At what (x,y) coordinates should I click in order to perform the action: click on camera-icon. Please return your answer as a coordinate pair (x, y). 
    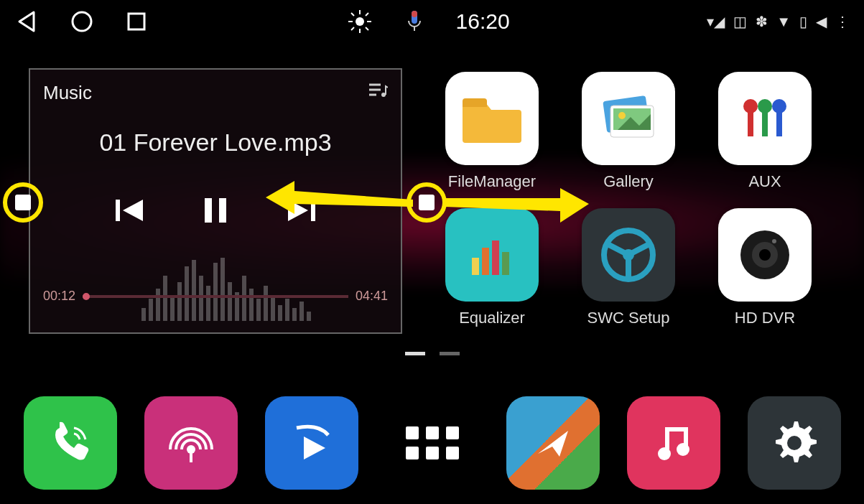
    Looking at the image, I should click on (765, 255).